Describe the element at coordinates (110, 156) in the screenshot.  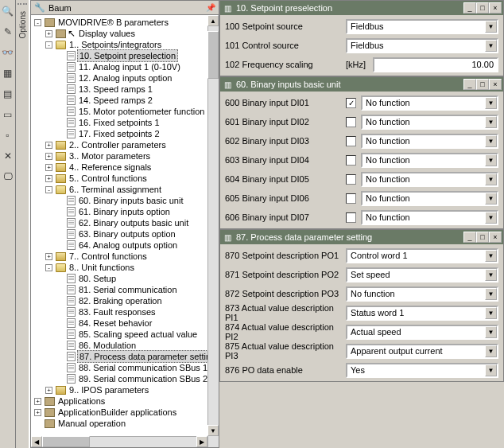
I see `tree-node-label: 3.. Motor parameters` at that location.